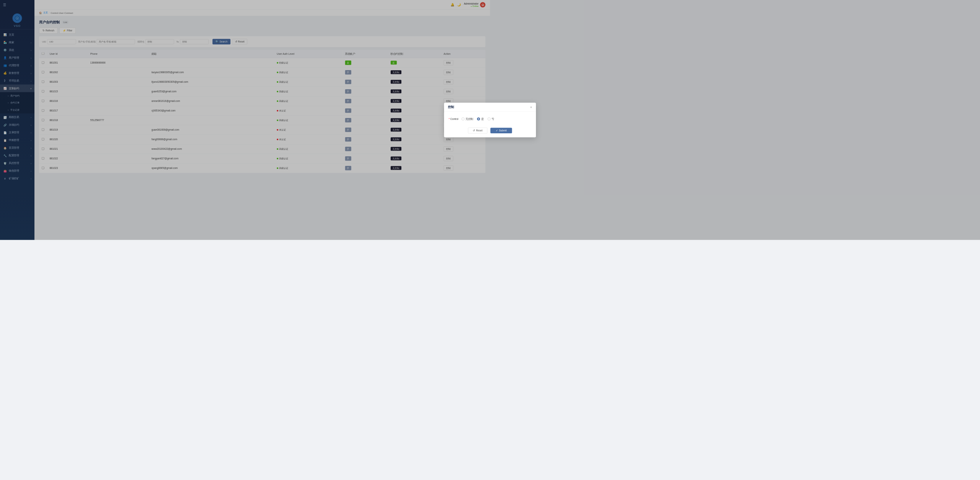 The width and height of the screenshot is (980, 480). Describe the element at coordinates (490, 118) in the screenshot. I see `modal-body: * Control 无控制 是 亏` at that location.